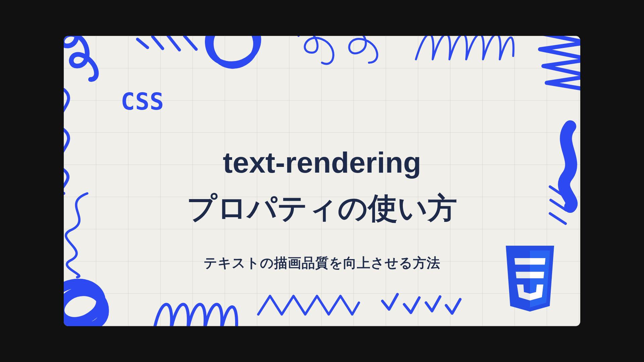 The image size is (644, 362). What do you see at coordinates (236, 58) in the screenshot?
I see `doodle-top-scribble-ball-icon` at bounding box center [236, 58].